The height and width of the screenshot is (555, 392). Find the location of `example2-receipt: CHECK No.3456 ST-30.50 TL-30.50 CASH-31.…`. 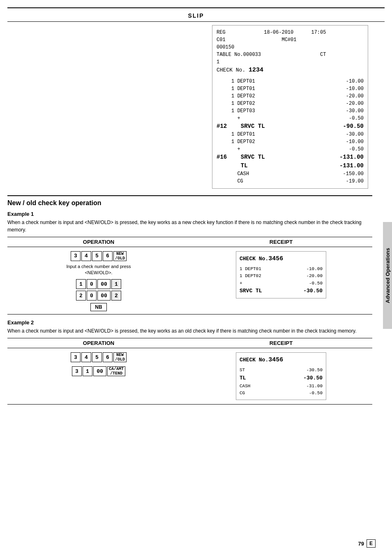

example2-receipt: CHECK No.3456 ST-30.50 TL-30.50 CASH-31.… is located at coordinates (281, 376).